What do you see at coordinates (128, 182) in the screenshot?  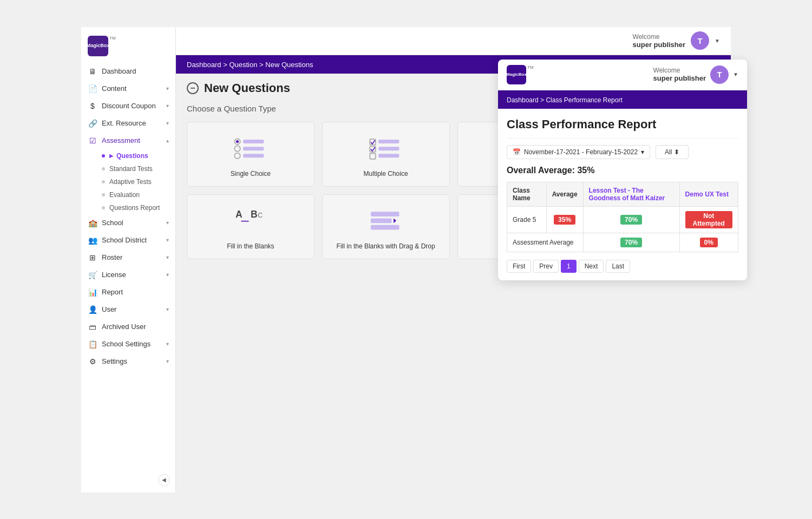 I see `sidebar-item-adaptive-tests: Adaptive Tests` at bounding box center [128, 182].